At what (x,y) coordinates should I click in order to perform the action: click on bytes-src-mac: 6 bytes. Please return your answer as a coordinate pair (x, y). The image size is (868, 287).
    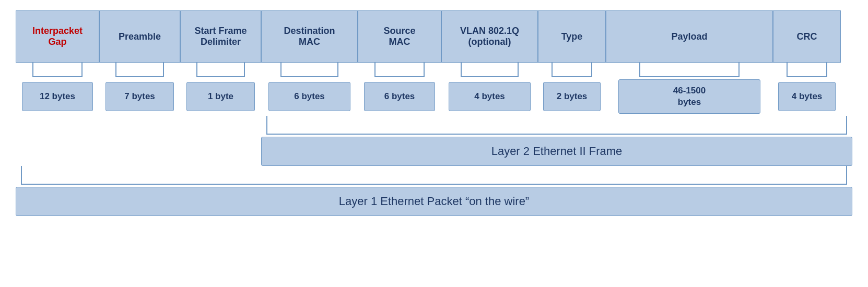
    Looking at the image, I should click on (400, 97).